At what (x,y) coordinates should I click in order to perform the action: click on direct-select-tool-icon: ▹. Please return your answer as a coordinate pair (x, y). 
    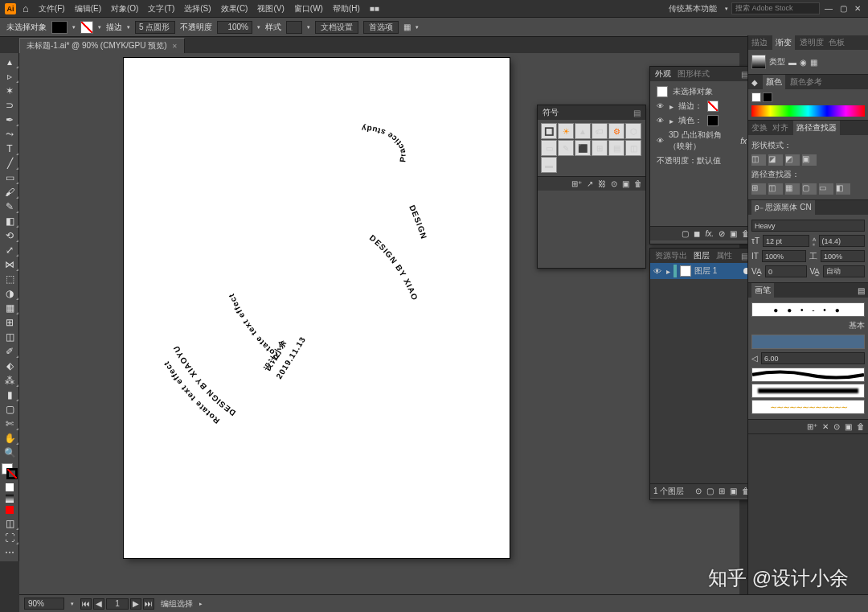
    Looking at the image, I should click on (10, 76).